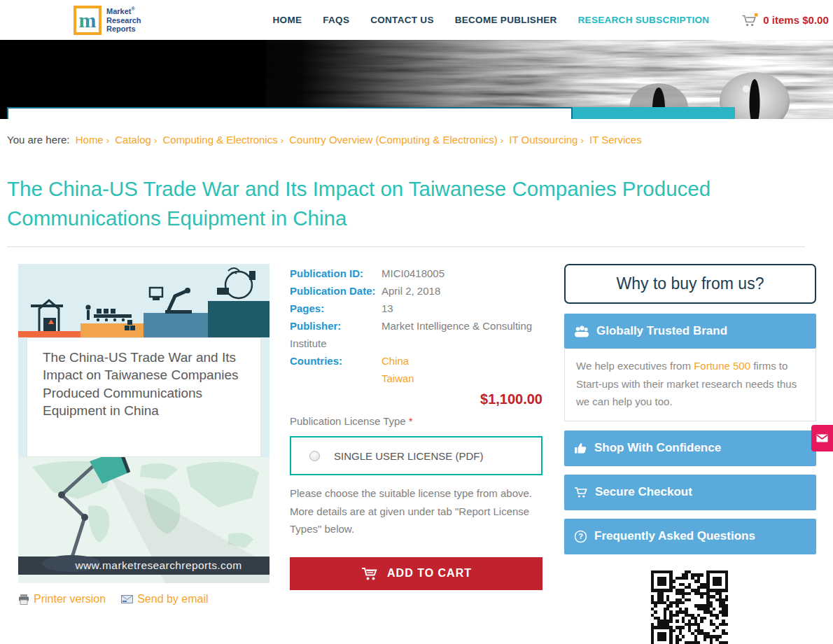 The height and width of the screenshot is (644, 833). What do you see at coordinates (220, 140) in the screenshot?
I see `breadcrumb-computing-electronics: Computing & Electronics` at bounding box center [220, 140].